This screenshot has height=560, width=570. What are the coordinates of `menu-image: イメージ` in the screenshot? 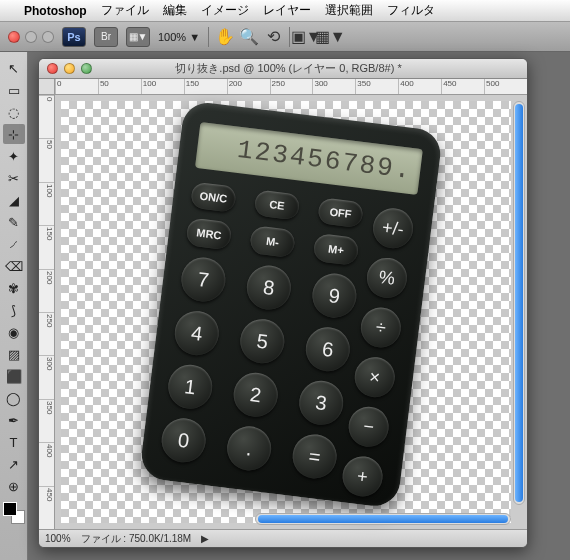 It's located at (225, 10).